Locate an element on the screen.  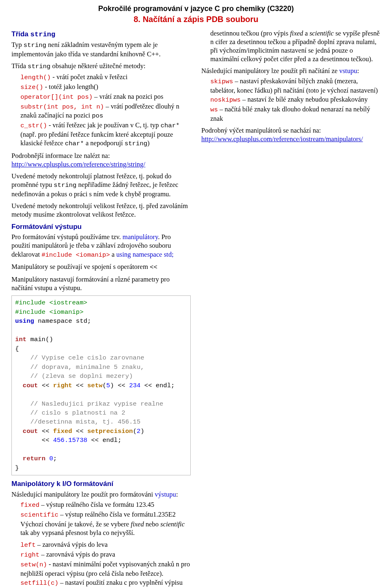
para-output-manip-intro: Následující manipulátory lze použít pro … is located at coordinates (101, 495).